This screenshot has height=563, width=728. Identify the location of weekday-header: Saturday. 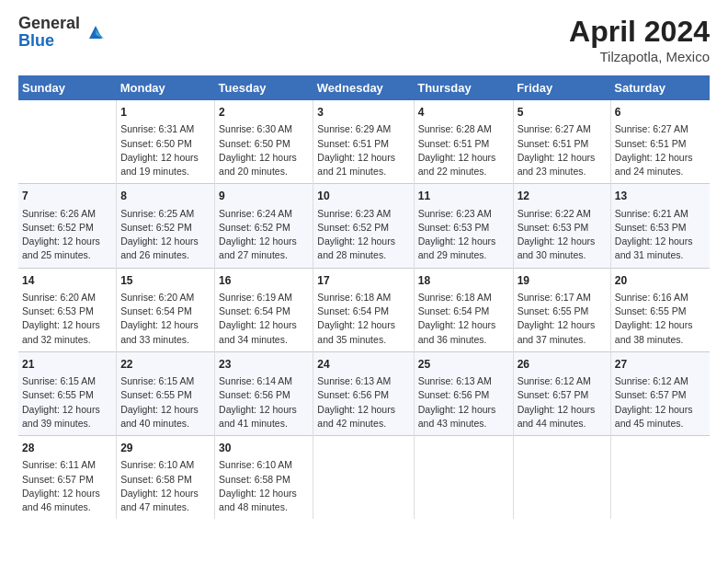
(660, 88).